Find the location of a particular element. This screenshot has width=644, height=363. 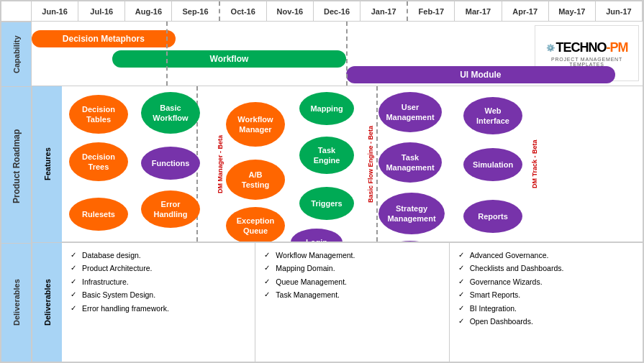

deliverable-text: Advanced Governance. is located at coordinates (509, 255).